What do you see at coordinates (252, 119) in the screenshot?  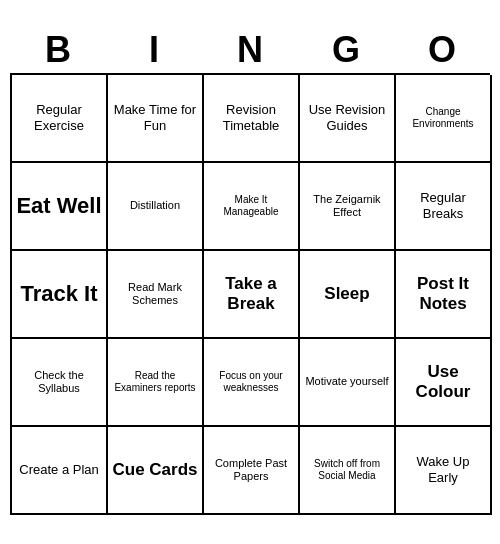 I see `bingo-cell-2: Revision Timetable` at bounding box center [252, 119].